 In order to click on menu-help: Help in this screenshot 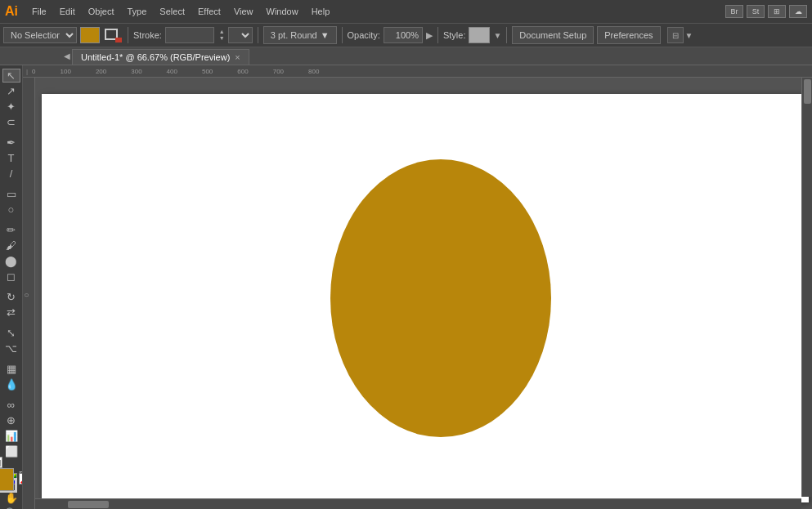, I will do `click(321, 11)`.